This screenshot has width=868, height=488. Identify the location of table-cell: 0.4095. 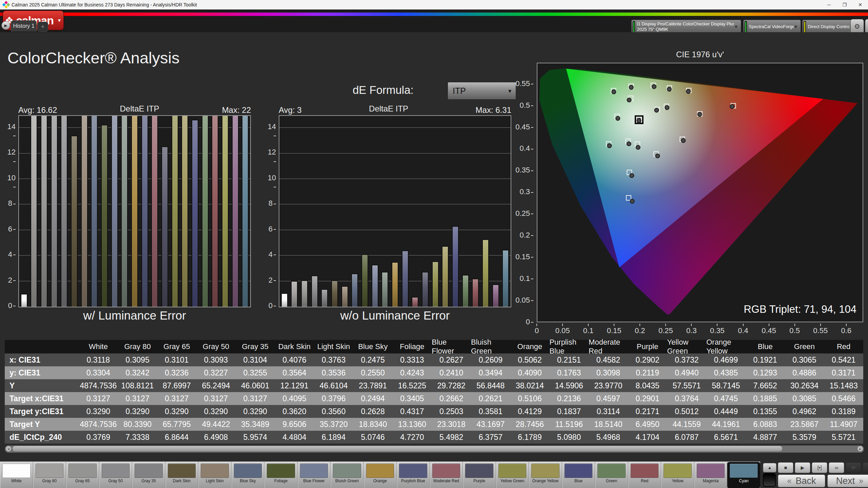
(294, 399).